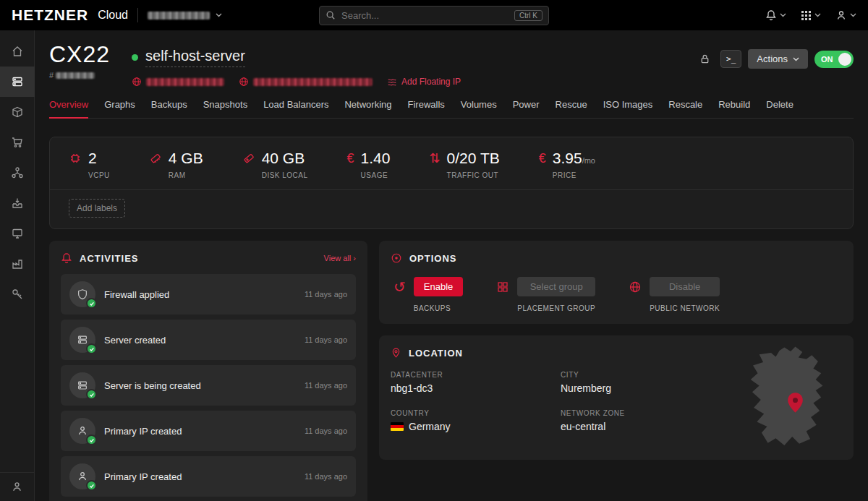  What do you see at coordinates (226, 108) in the screenshot?
I see `tab-snapshots: Snapshots` at bounding box center [226, 108].